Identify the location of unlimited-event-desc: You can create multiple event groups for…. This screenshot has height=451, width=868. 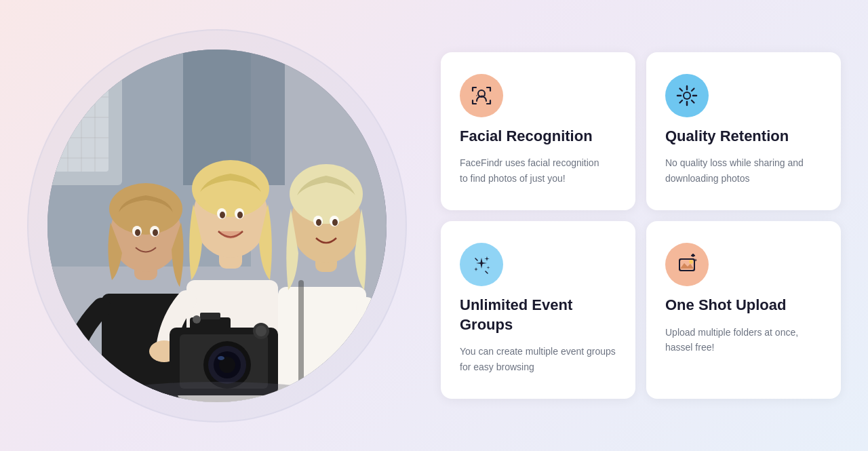
(538, 359).